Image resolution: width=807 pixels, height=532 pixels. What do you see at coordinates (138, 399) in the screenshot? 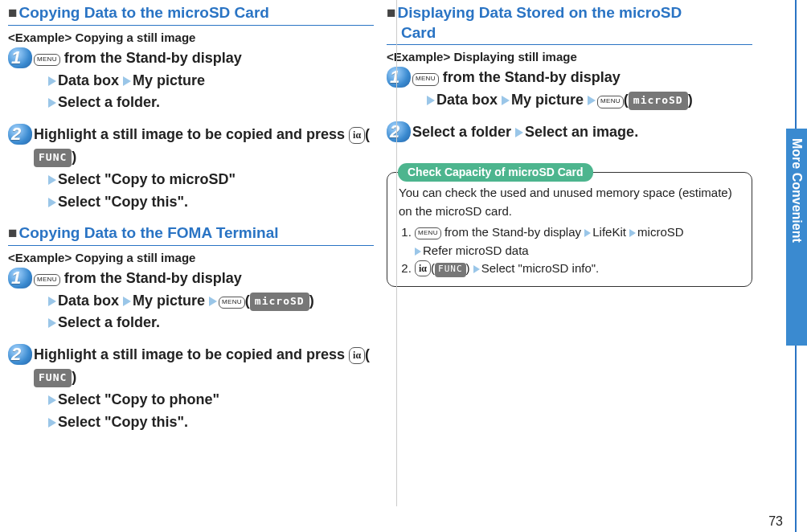
I see `step-text: Select "Copy to phone"` at bounding box center [138, 399].